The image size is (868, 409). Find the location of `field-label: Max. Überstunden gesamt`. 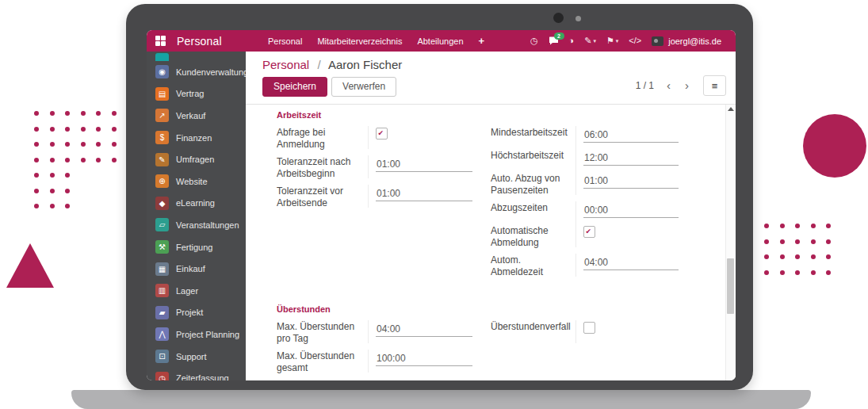

field-label: Max. Überstunden gesamt is located at coordinates (322, 365).